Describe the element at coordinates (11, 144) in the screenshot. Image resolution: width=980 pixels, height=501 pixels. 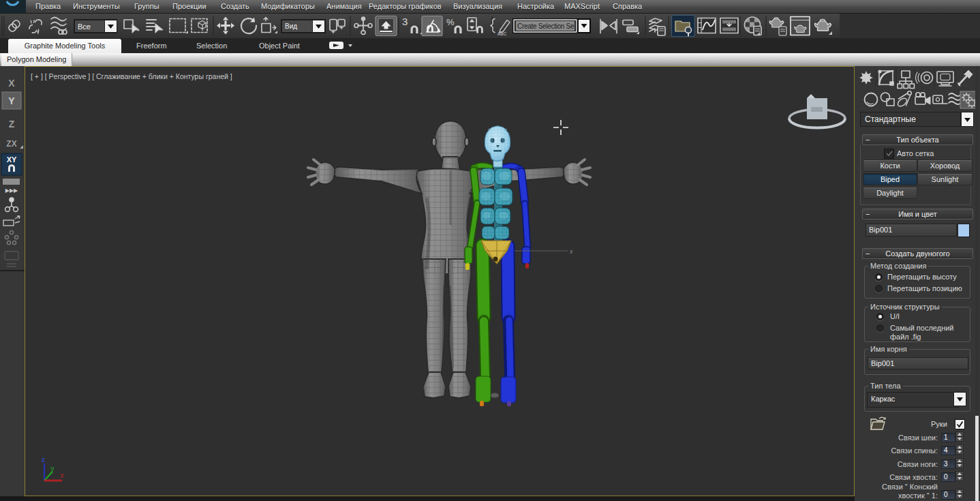
I see `svg-text: ZX` at that location.